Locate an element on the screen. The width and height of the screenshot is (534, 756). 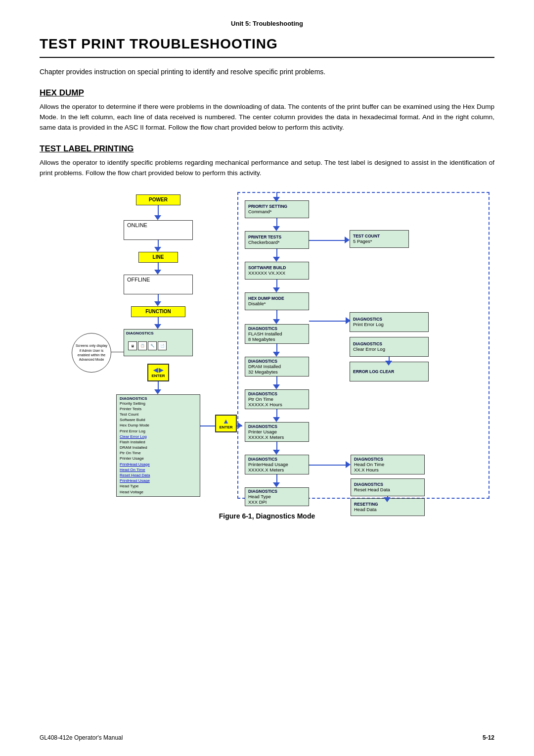
unit-title: Unit 5: Troubleshooting is located at coordinates (267, 24).